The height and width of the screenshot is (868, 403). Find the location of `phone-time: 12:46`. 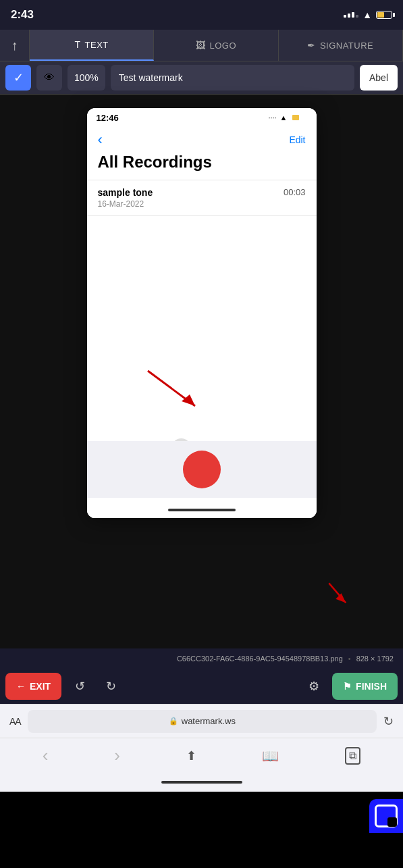

phone-time: 12:46 is located at coordinates (108, 118).